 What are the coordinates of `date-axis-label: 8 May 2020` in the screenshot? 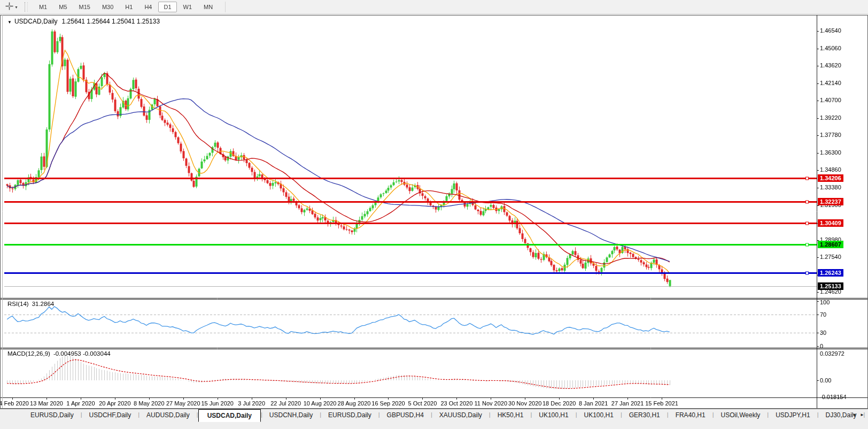 It's located at (149, 403).